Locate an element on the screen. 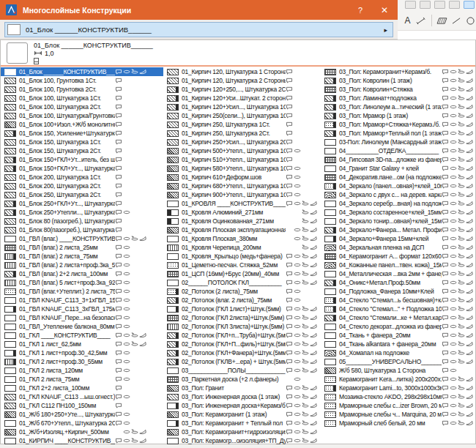 This screenshot has height=448, width=476. list-item: 04_Зеркало серебр...вная) на подложке is located at coordinates (398, 204).